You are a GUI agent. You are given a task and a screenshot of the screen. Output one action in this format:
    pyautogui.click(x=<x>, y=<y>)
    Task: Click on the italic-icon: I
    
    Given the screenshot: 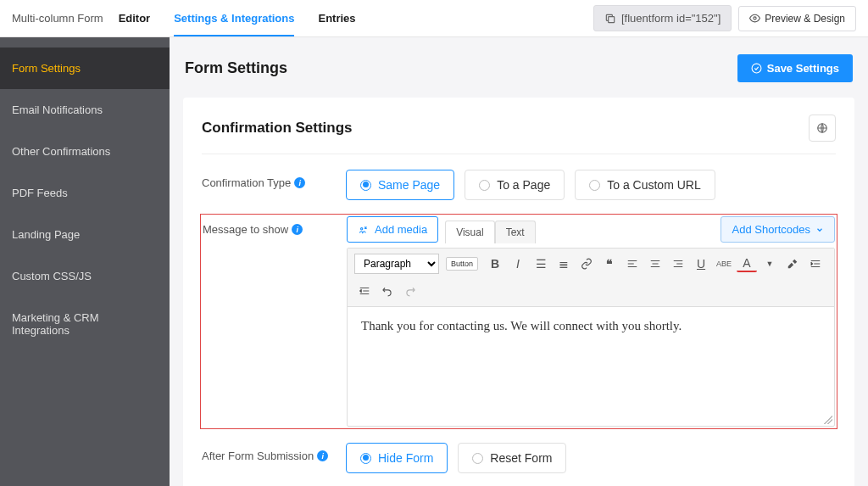 What is the action you would take?
    pyautogui.click(x=518, y=264)
    